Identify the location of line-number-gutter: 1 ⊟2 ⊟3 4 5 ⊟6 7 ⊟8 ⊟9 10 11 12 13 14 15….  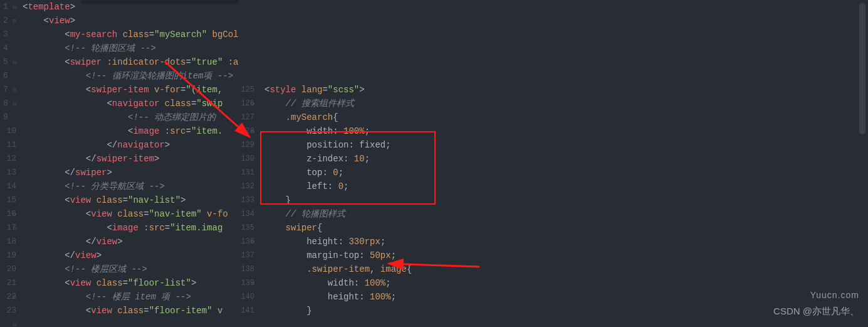
(9, 163).